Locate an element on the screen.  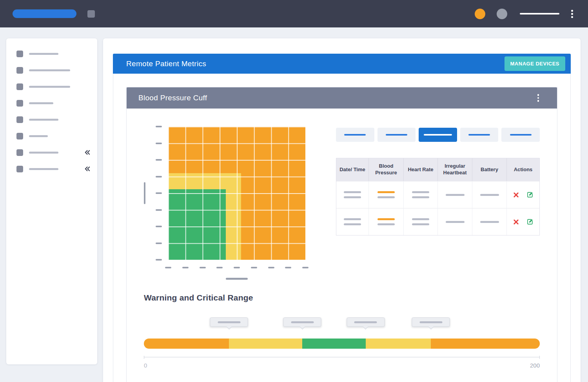
y-axis-ticks is located at coordinates (159, 193).